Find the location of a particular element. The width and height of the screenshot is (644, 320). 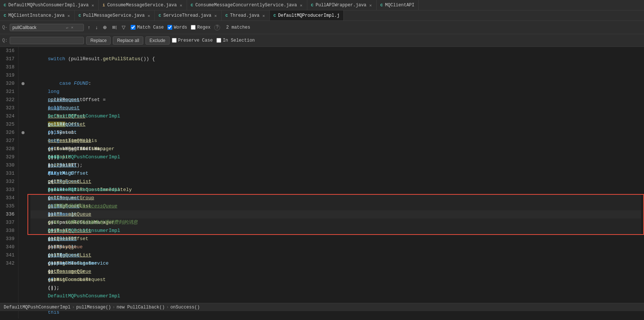

tab-close-s3: ✕ is located at coordinates (216, 16).